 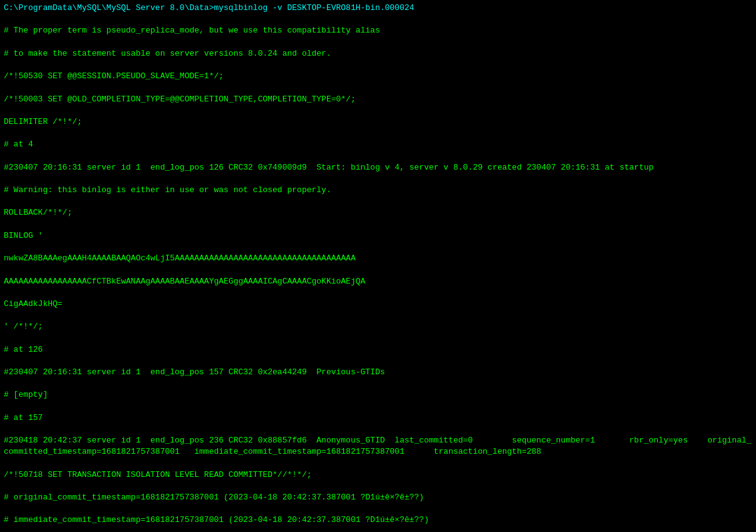 What do you see at coordinates (378, 100) in the screenshot?
I see `terminal-line-4: /*!50003 SET @OLD_COMPLETION_TYPE=@@COMP…` at bounding box center [378, 100].